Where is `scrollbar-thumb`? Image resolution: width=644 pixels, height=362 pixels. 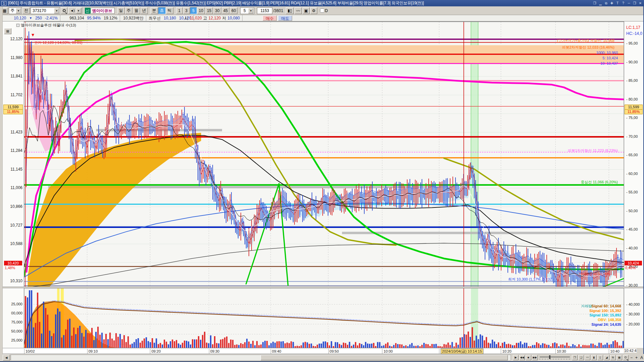
scrollbar-thumb is located at coordinates (384, 358).